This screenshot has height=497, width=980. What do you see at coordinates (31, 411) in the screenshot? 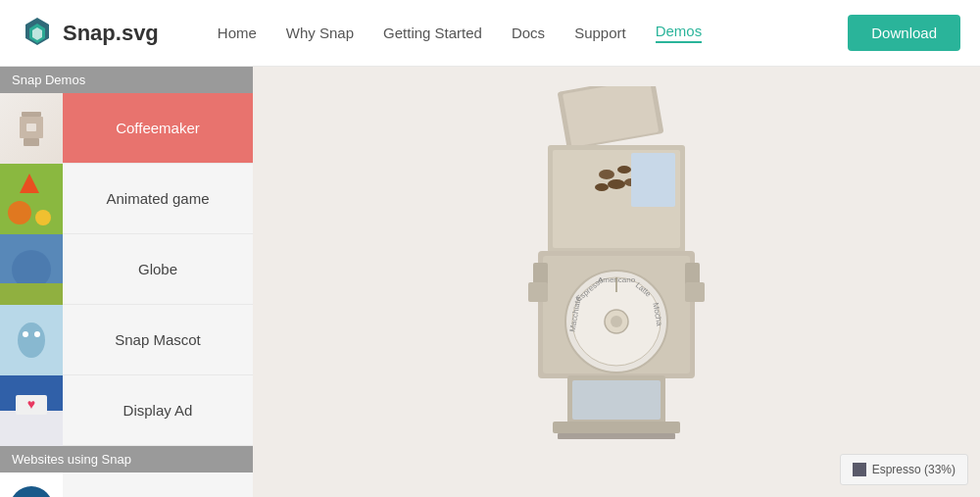
I see `display-ad-thumb: ♥` at bounding box center [31, 411].